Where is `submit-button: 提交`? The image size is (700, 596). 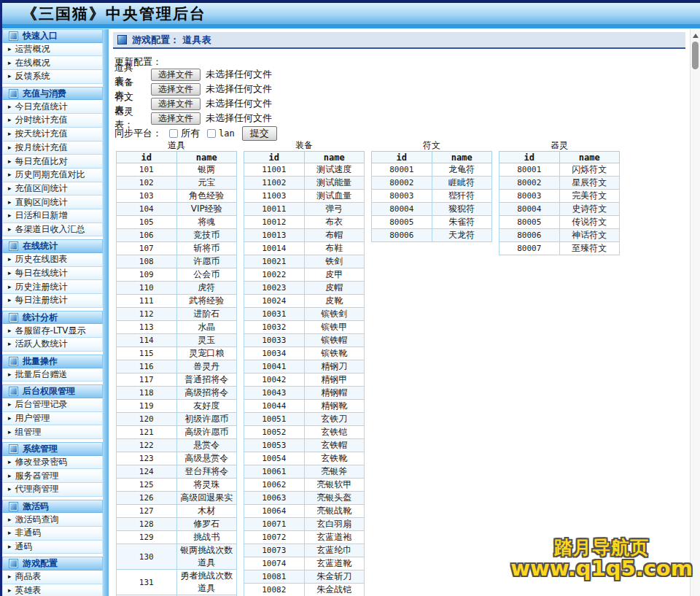 submit-button: 提交 is located at coordinates (260, 133).